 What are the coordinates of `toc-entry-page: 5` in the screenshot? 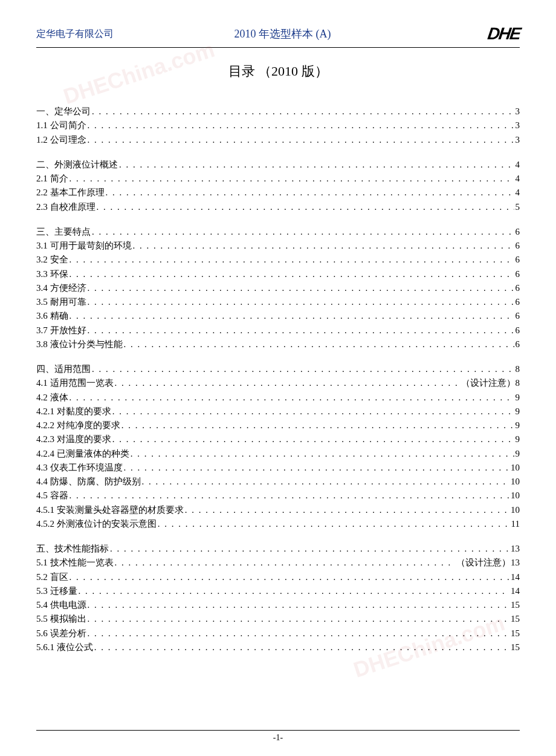 It's located at (518, 207).